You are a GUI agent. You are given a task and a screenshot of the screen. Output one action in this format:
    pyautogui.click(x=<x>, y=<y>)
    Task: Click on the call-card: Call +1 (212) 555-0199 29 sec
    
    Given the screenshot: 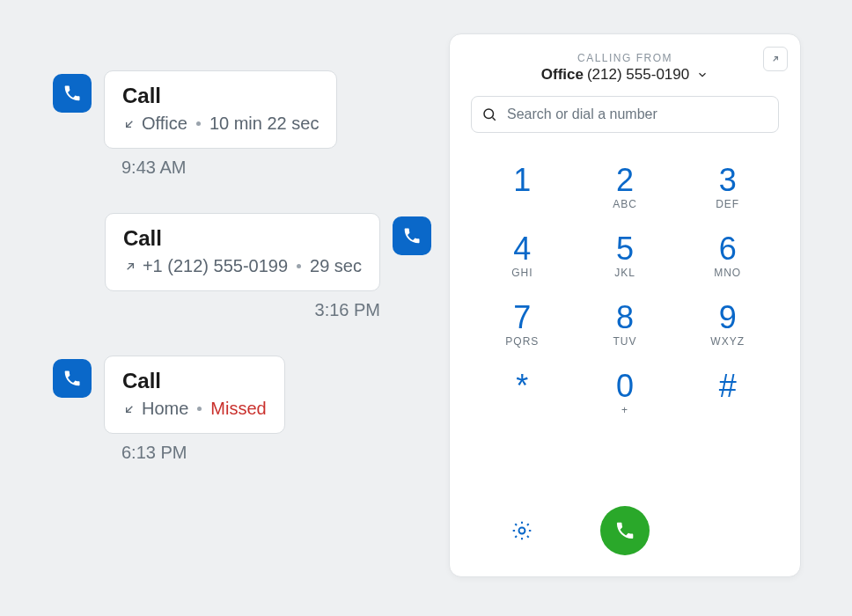 What is the action you would take?
    pyautogui.click(x=243, y=252)
    